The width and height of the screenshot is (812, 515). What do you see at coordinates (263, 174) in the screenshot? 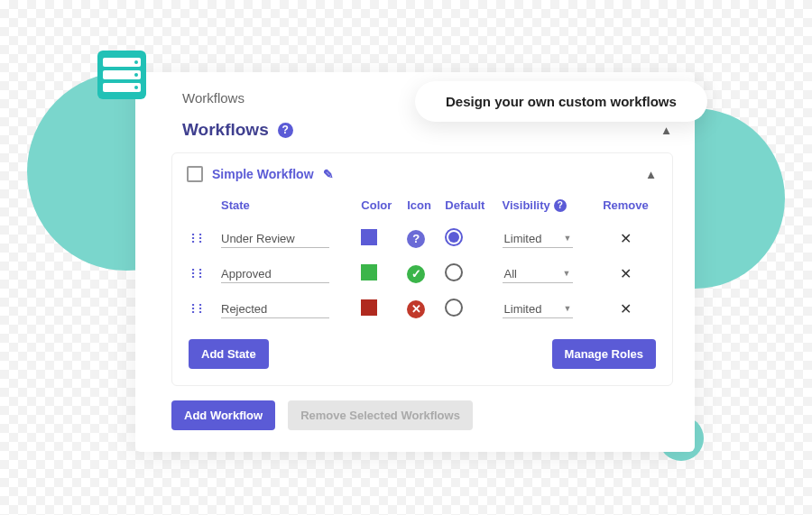
I see `workflow-name: Simple Workflow` at bounding box center [263, 174].